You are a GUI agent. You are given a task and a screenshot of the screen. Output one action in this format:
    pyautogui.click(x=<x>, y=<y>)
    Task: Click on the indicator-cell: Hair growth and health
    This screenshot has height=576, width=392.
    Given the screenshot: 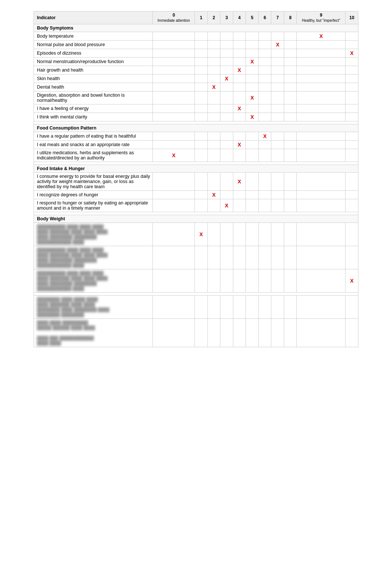 What is the action you would take?
    pyautogui.click(x=93, y=70)
    